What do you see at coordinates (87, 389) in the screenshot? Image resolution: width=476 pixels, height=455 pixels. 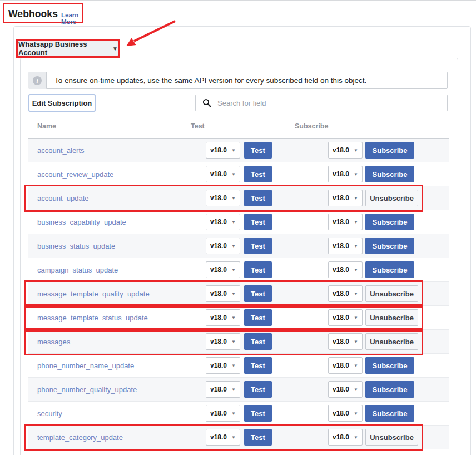 I see `row-name-link: phone_number_quality_update` at bounding box center [87, 389].